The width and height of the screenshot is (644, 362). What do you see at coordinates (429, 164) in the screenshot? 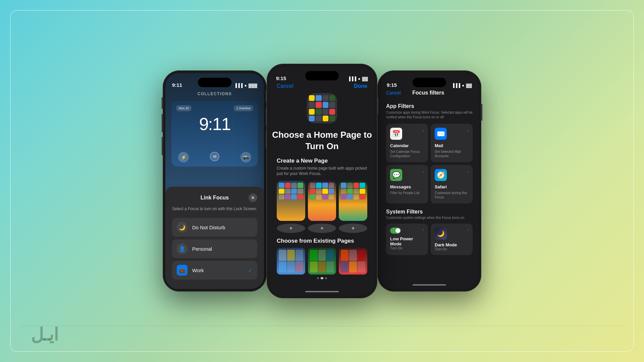
I see `app-filters-grid: 📅 › Calendar Set Calendar Focus Configur…` at bounding box center [429, 164].